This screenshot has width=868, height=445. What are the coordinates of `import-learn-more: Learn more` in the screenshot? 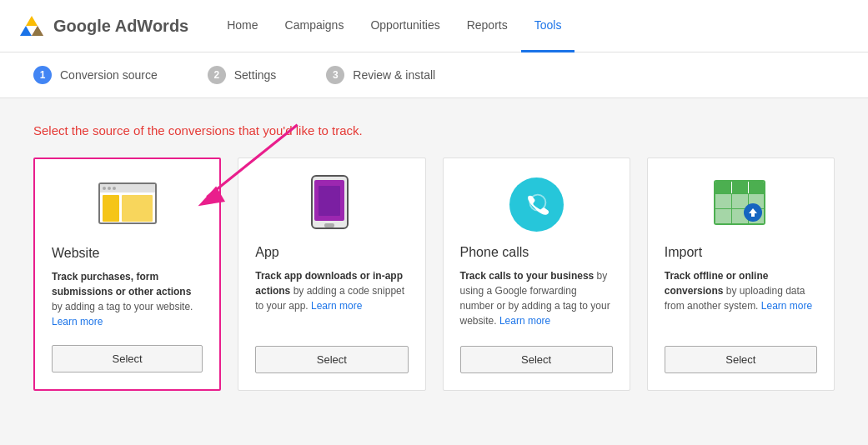 It's located at (787, 306).